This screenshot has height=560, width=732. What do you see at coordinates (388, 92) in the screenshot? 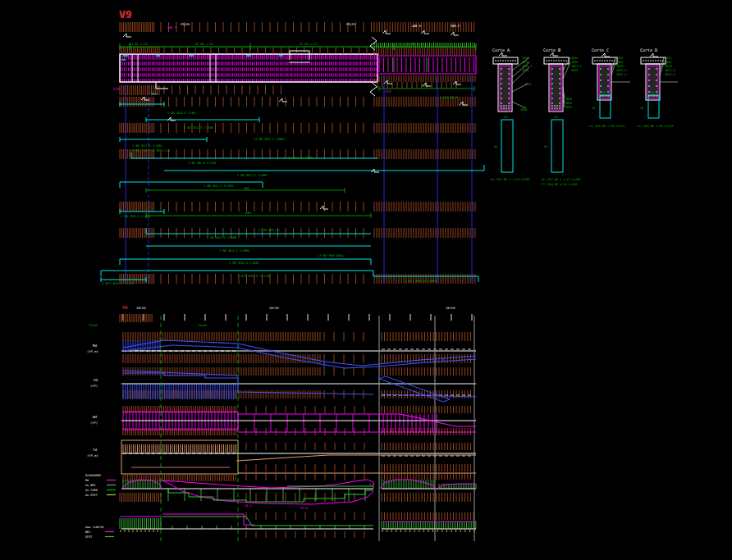
I see `annotation-text: V13` at bounding box center [388, 92].